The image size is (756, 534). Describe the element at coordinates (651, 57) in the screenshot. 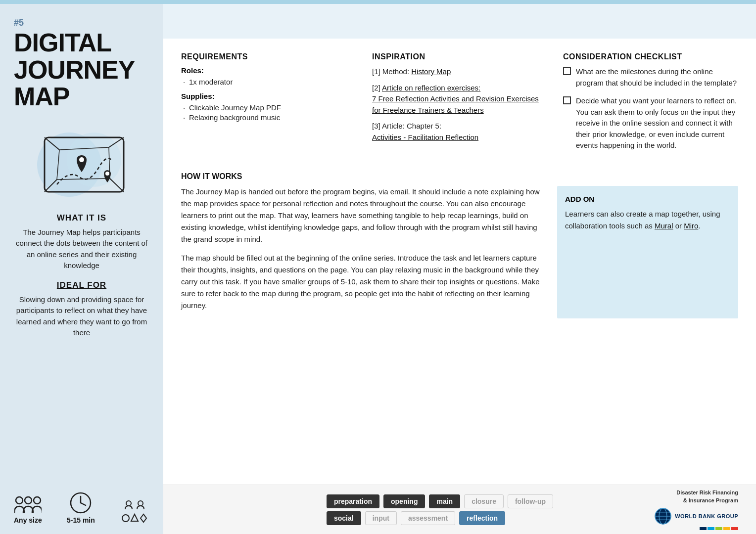

I see `checklist-header: CONSIDERATION CHECKLIST` at that location.